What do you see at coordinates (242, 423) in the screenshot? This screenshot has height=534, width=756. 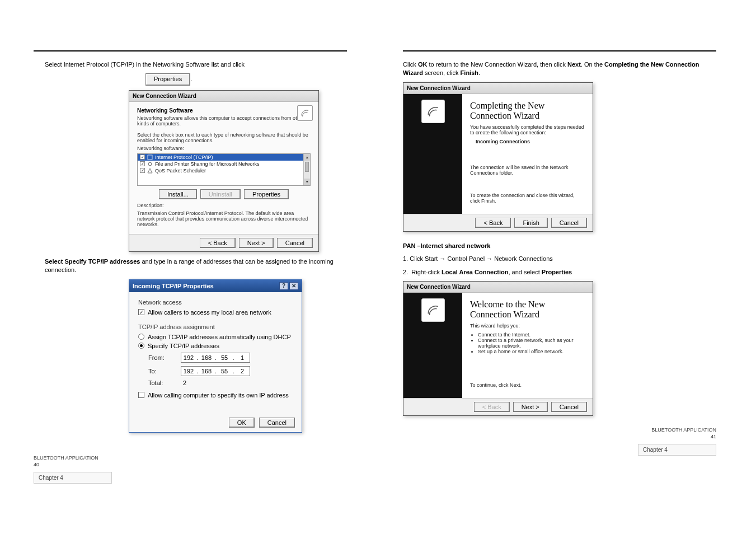 I see `ok-button: OK` at bounding box center [242, 423].